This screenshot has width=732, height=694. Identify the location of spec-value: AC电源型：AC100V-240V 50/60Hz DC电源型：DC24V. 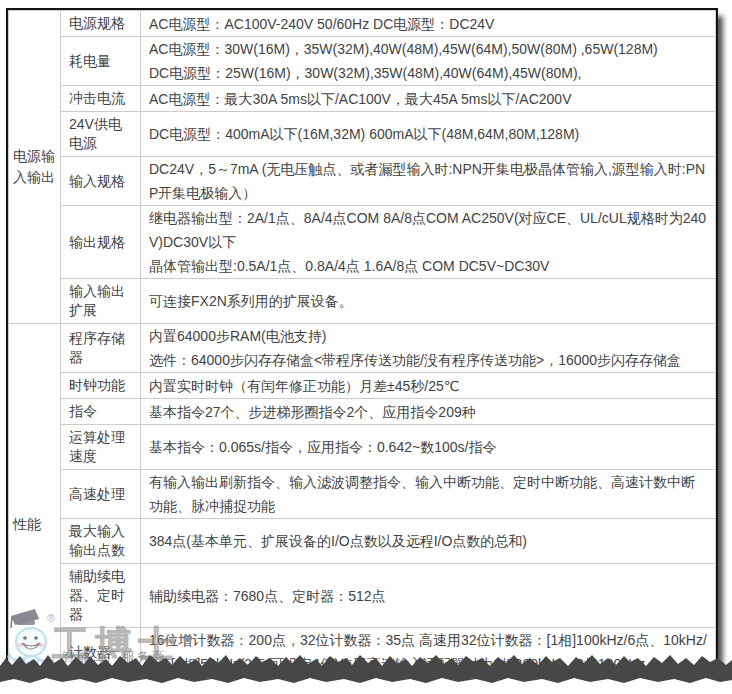
(428, 24).